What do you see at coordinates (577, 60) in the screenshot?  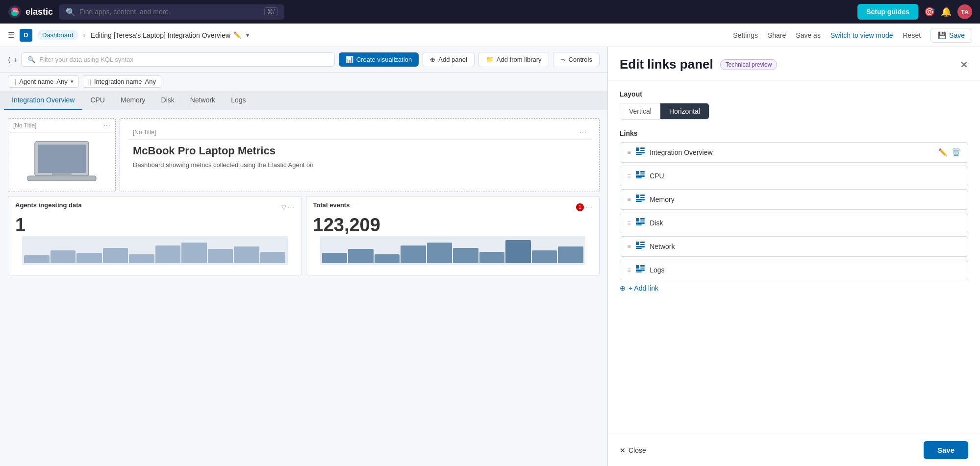 I see `controls-button: ⊸ Controls` at bounding box center [577, 60].